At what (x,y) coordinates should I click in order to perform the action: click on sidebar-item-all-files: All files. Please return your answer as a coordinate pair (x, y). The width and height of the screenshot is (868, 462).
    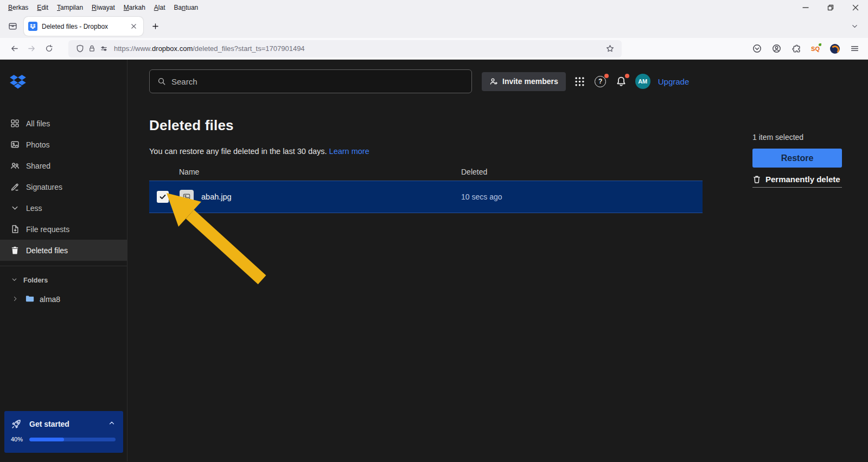
    Looking at the image, I should click on (63, 124).